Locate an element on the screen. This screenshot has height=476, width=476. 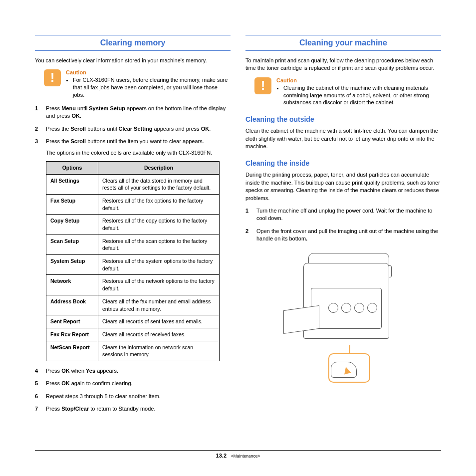
step-4: Press OK when Yes appears. is located at coordinates (133, 371).